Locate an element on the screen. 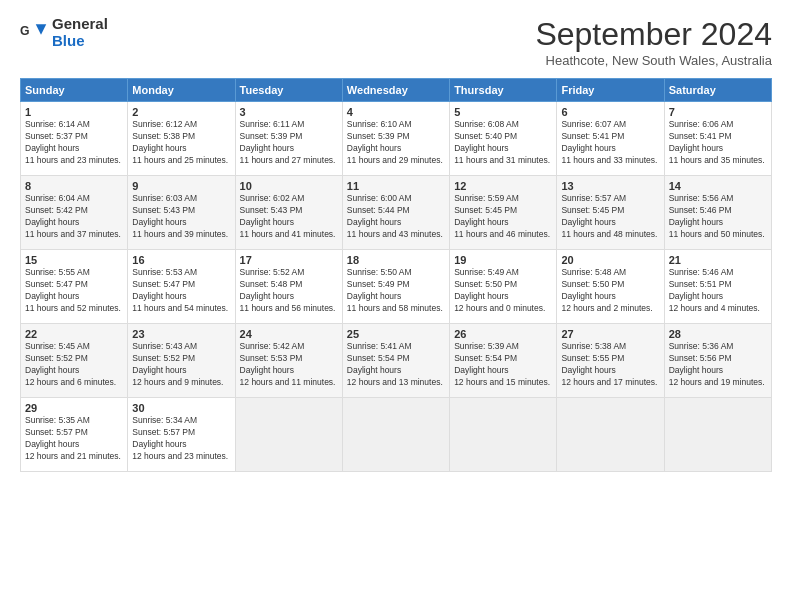 The height and width of the screenshot is (612, 792). table-row: 7 Sunrise: 6:06 AMSunset: 5:41 PMDayligh… is located at coordinates (718, 139).